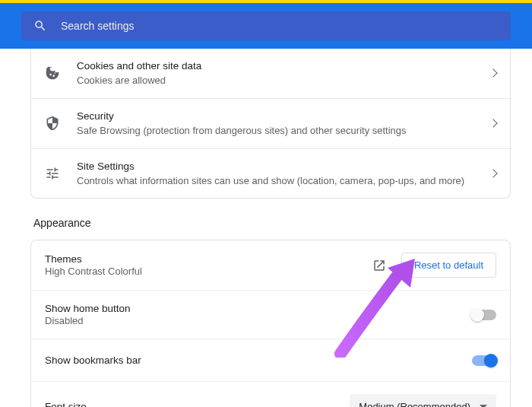 This screenshot has height=407, width=532. What do you see at coordinates (448, 265) in the screenshot?
I see `reset-to-default-button: Reset to default` at bounding box center [448, 265].